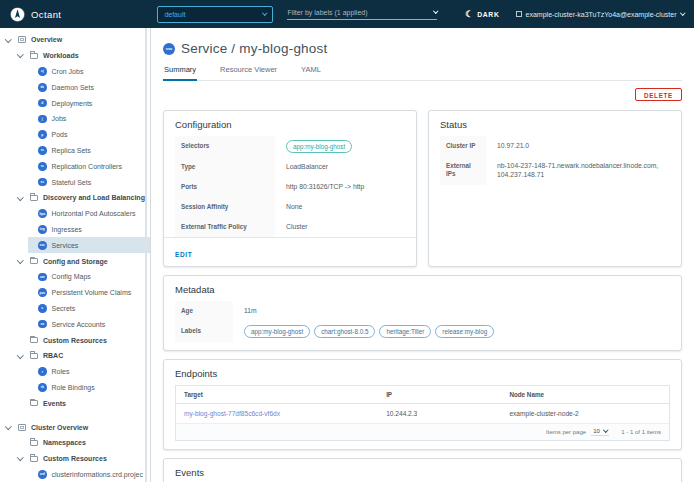 Image resolution: width=694 pixels, height=482 pixels. I want to click on sidebar-item-overview: Overview, so click(75, 40).